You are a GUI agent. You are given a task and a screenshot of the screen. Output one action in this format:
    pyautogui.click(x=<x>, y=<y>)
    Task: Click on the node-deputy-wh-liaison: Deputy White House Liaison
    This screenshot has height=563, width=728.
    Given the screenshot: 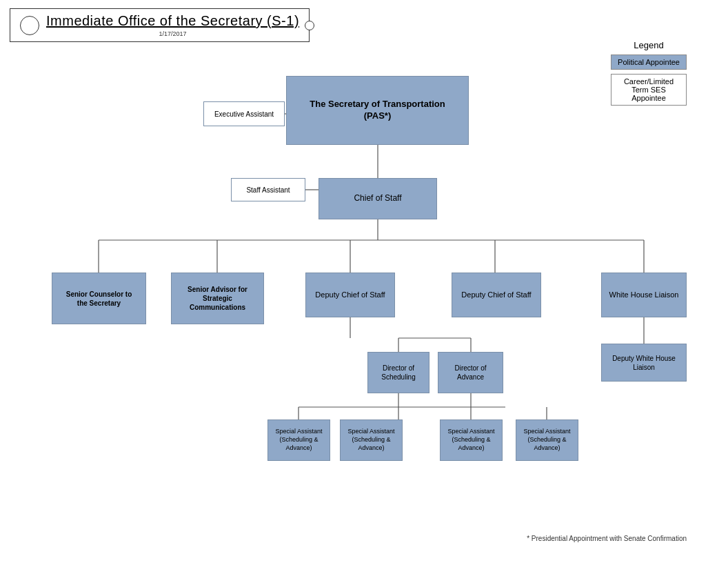 What is the action you would take?
    pyautogui.click(x=644, y=363)
    